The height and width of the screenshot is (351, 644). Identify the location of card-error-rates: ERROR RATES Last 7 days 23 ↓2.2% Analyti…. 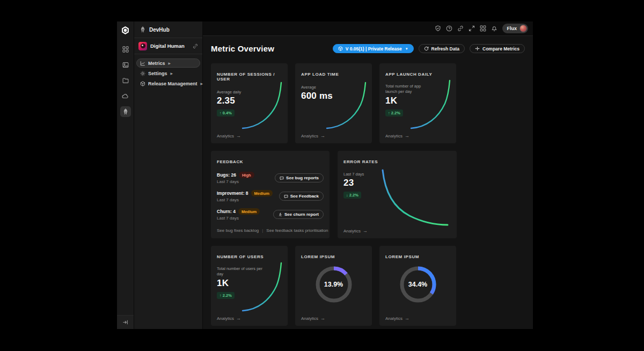
(397, 194).